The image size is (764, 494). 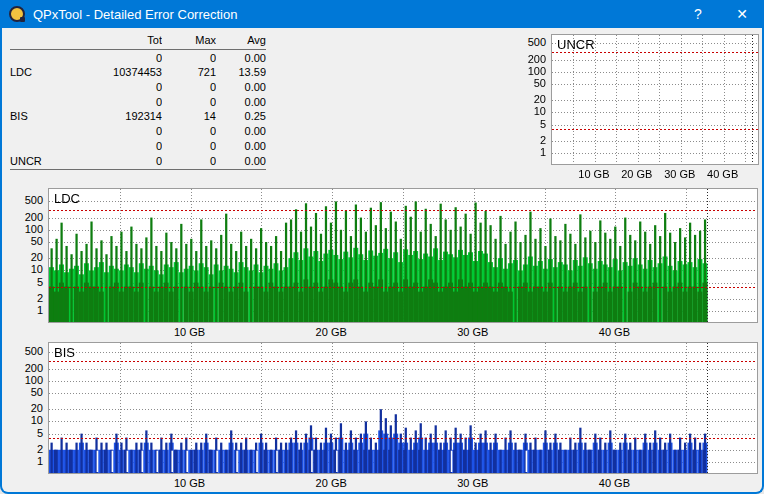 I want to click on row-label: BIS, so click(x=45, y=116).